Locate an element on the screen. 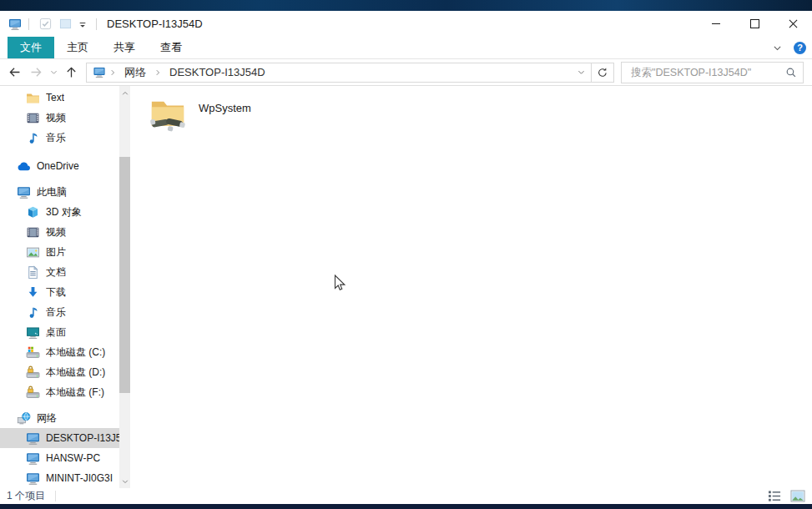  status-bar: 1 个项目 is located at coordinates (406, 496).